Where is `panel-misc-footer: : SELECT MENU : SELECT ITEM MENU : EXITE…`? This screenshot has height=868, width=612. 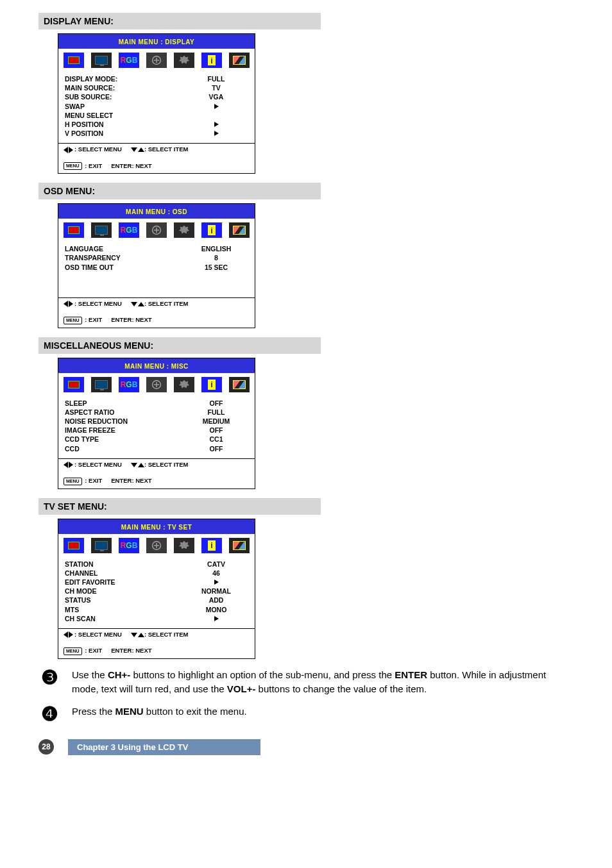 panel-misc-footer: : SELECT MENU : SELECT ITEM MENU : EXITE… is located at coordinates (157, 473).